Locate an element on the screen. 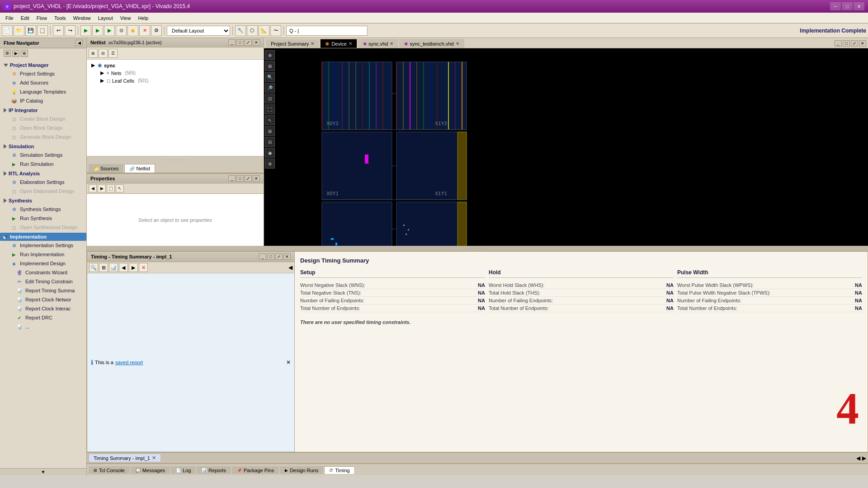  nav-item-add-sources: ⊕ Add Sources is located at coordinates (43, 83).